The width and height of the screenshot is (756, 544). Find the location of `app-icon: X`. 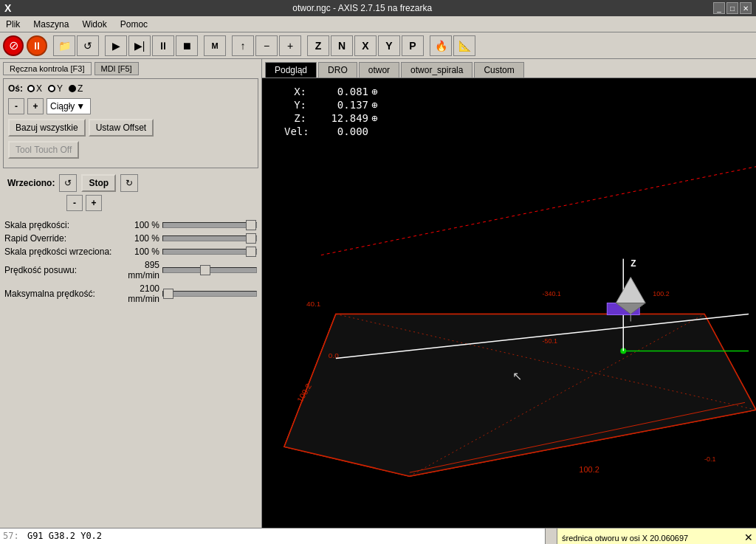

app-icon: X is located at coordinates (7, 8).